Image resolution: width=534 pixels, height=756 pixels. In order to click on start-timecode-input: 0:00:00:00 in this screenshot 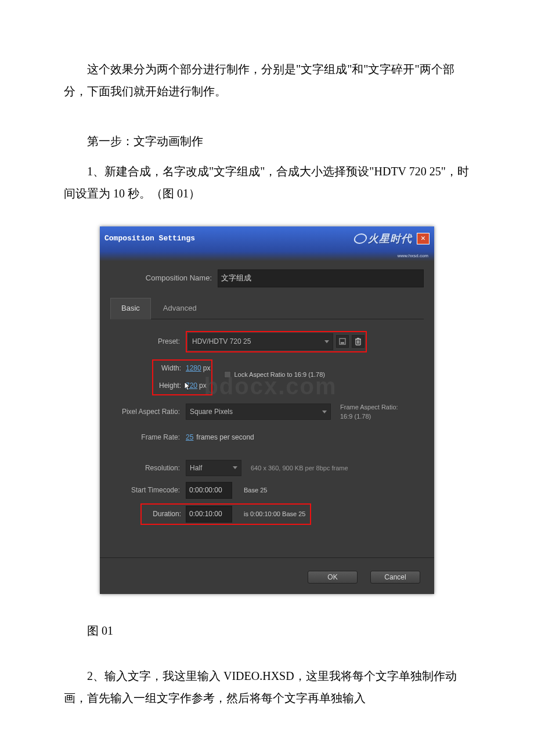, I will do `click(209, 490)`.